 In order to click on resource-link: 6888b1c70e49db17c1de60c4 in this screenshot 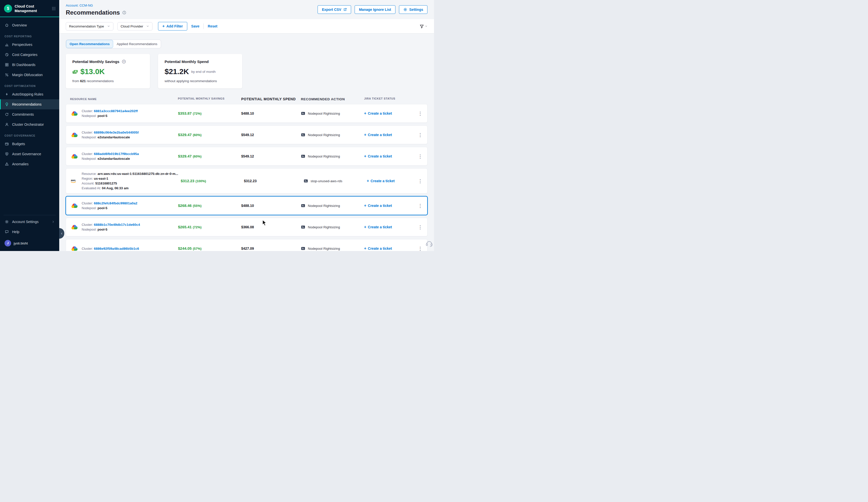, I will do `click(117, 224)`.